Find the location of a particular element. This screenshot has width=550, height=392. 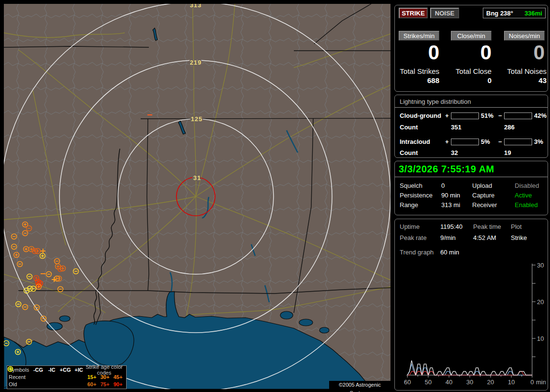

bearing-value: Bng 238° is located at coordinates (500, 14).